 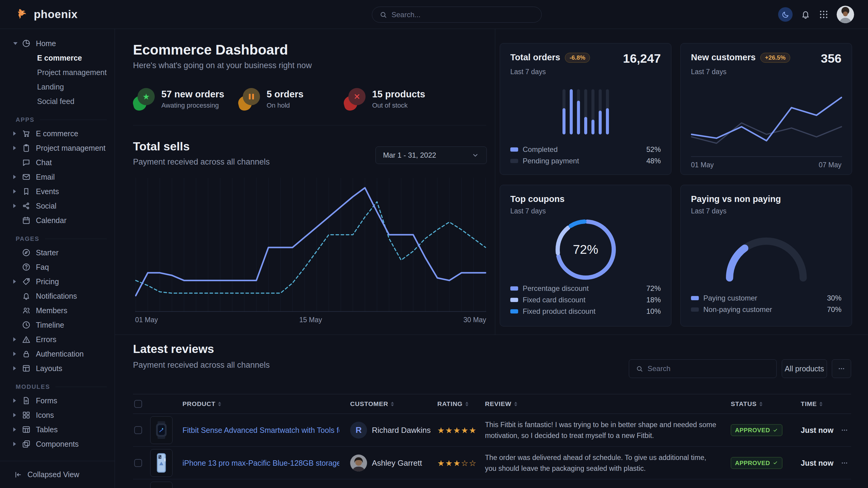 I want to click on legend-row: Fixed product discount 10%, so click(x=586, y=312).